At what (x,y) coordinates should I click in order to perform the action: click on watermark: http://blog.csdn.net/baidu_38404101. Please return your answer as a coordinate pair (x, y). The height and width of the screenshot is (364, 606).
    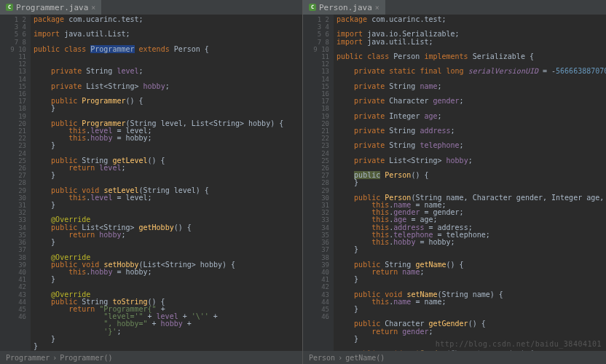
    Looking at the image, I should click on (519, 344).